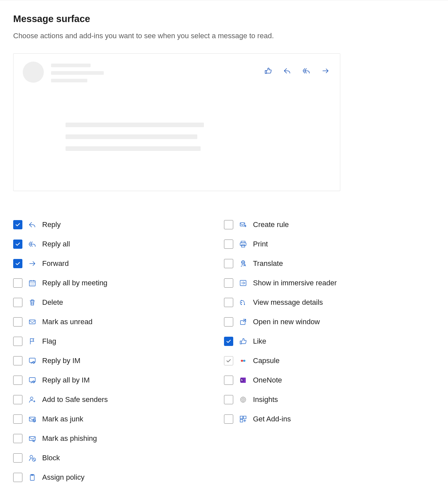 Image resolution: width=448 pixels, height=483 pixels. I want to click on print-icon, so click(243, 244).